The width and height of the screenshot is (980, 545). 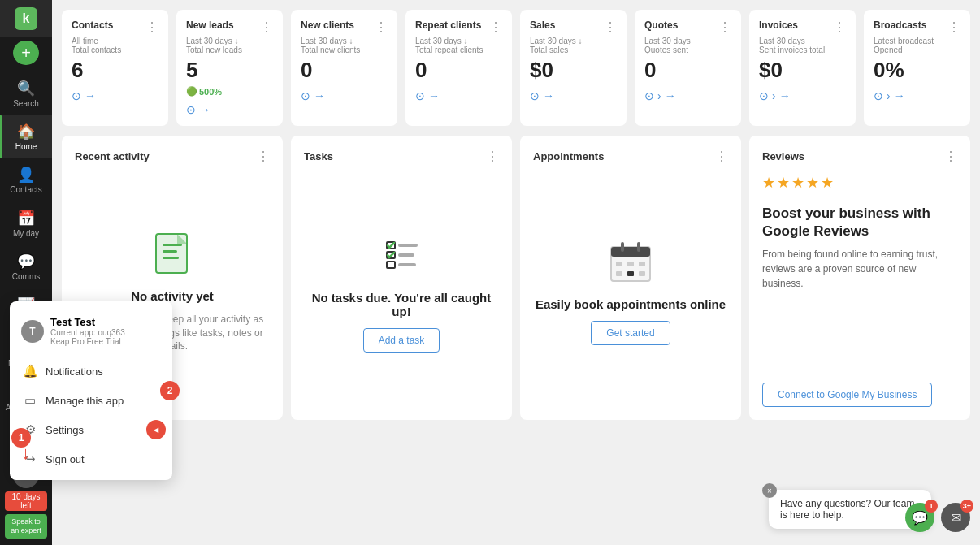 I want to click on popup-item-label: Sign out, so click(x=65, y=460).